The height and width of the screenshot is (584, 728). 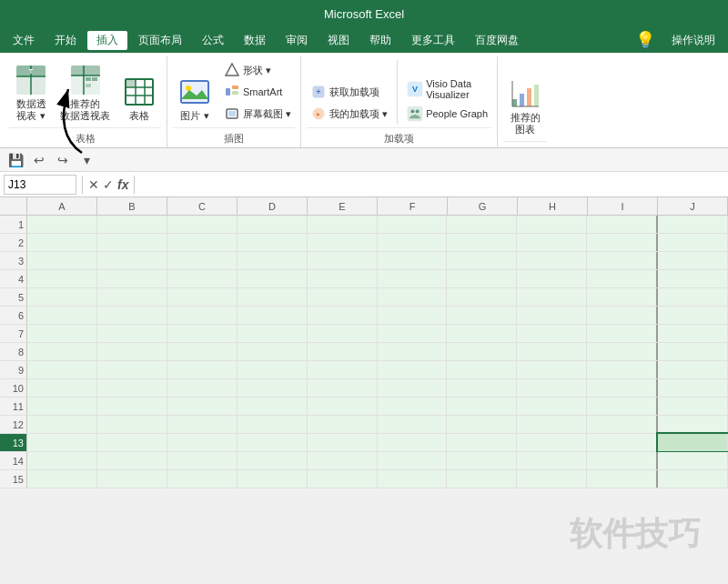 What do you see at coordinates (195, 98) in the screenshot?
I see `picture-button: 图片 ▾` at bounding box center [195, 98].